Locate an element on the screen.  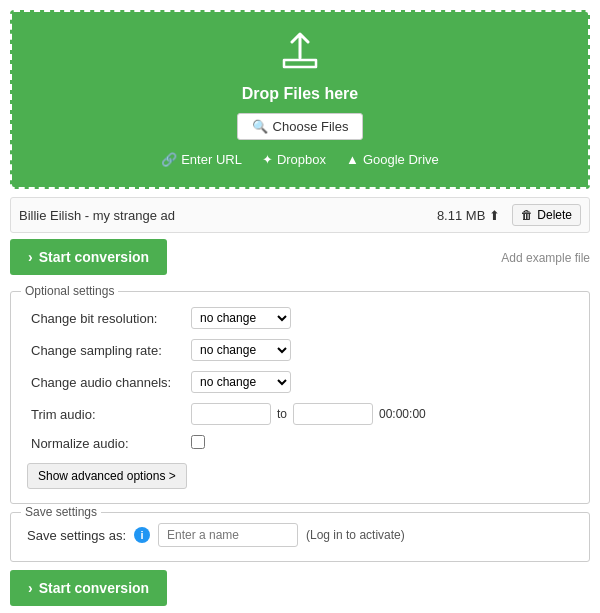
chevron-right-icon-bottom: › is located at coordinates (30, 588).